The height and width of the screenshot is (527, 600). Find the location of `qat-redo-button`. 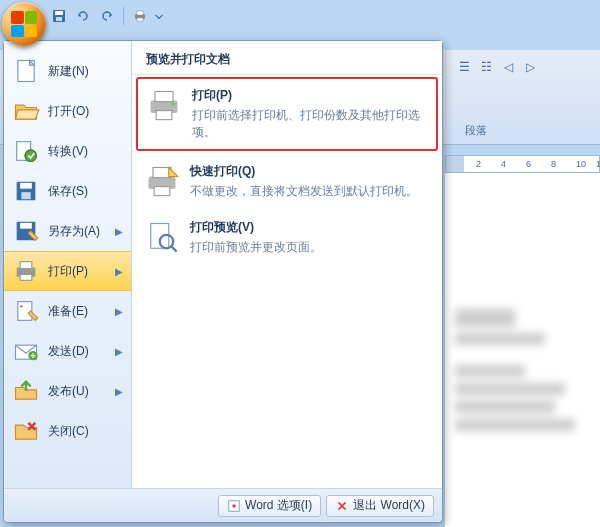

qat-redo-button is located at coordinates (107, 16).